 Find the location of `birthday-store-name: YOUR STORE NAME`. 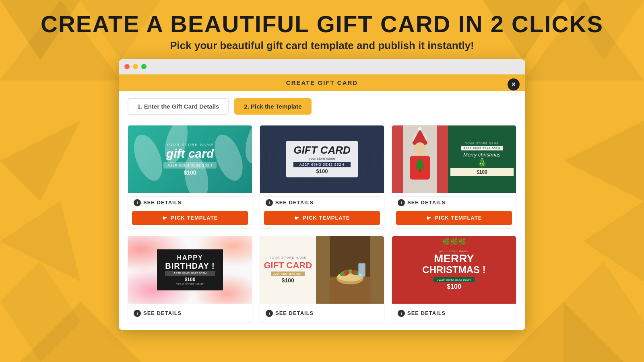

birthday-store-name: YOUR STORE NAME is located at coordinates (190, 284).